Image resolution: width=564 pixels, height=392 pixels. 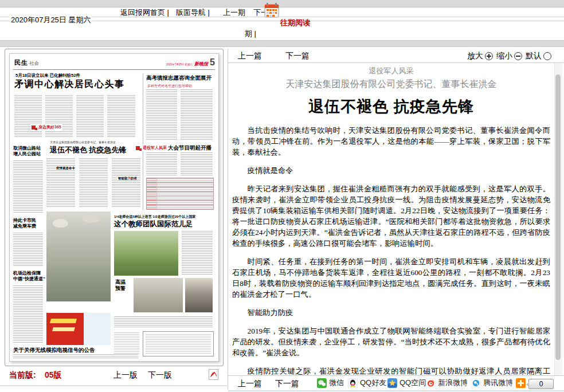 What do you see at coordinates (179, 78) in the screenshot?
I see `right-top-headline: 高考填报志愿咨询全面展开` at bounding box center [179, 78].